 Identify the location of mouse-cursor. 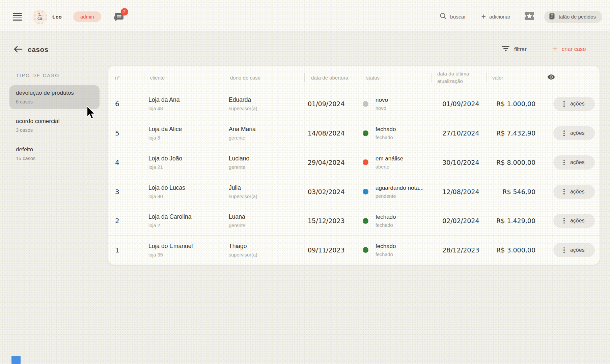
(91, 114).